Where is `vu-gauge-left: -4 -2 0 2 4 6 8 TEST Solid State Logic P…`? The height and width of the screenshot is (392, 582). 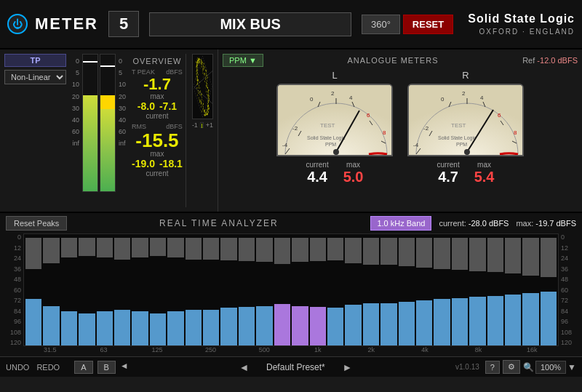
vu-gauge-left: -4 -2 0 2 4 6 8 TEST Solid State Logic P… is located at coordinates (335, 120).